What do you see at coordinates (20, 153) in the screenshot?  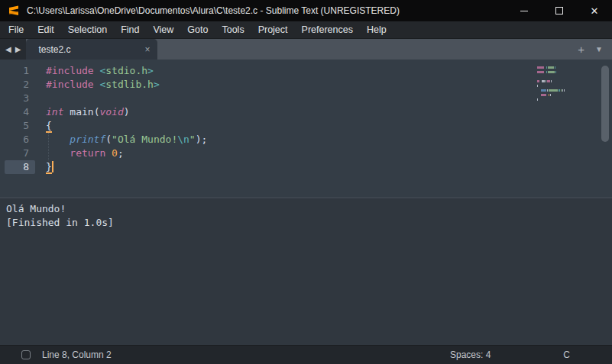 I see `line-number: 7` at bounding box center [20, 153].